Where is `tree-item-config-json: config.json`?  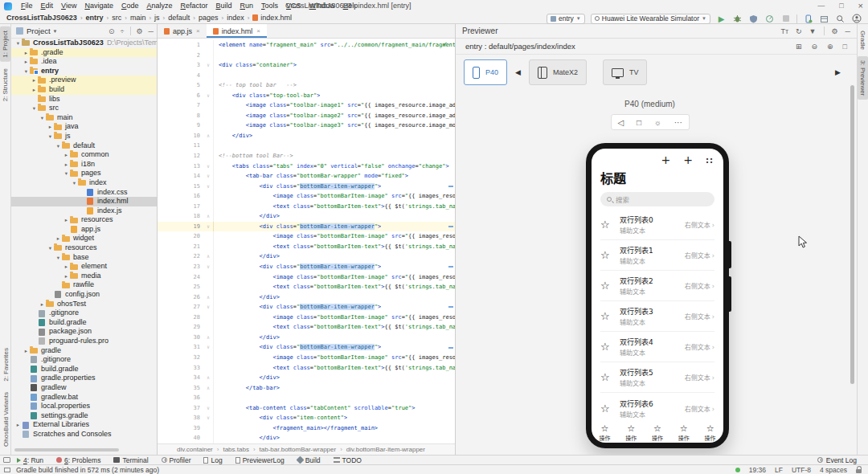 tree-item-config-json: config.json is located at coordinates (84, 295).